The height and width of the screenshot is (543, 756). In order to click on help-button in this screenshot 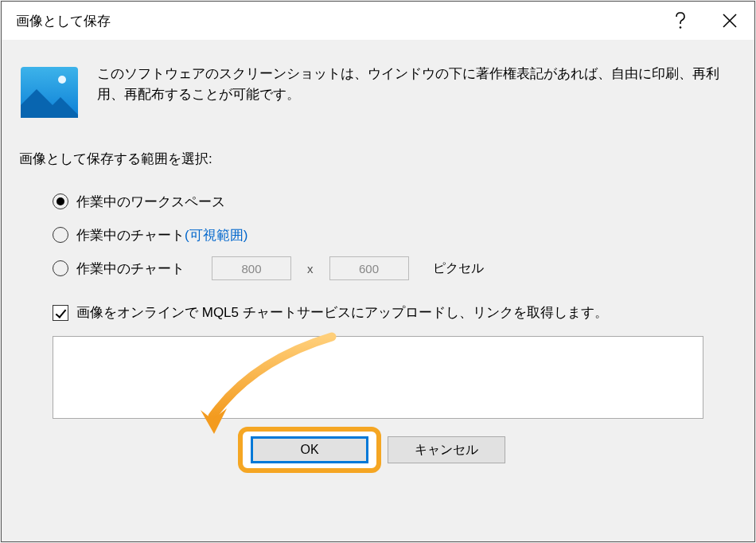, I will do `click(680, 21)`.